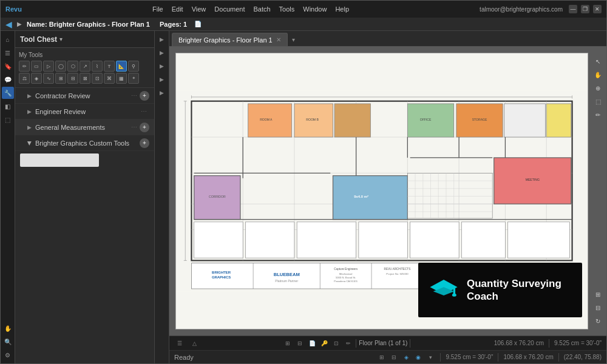 The width and height of the screenshot is (607, 364). What do you see at coordinates (388, 343) in the screenshot?
I see `status-bar: ☰ △ ⊞ ⊟ 📄 🔑 ⊡ ✏ Floor Plan (1 of 1)` at bounding box center [388, 343].